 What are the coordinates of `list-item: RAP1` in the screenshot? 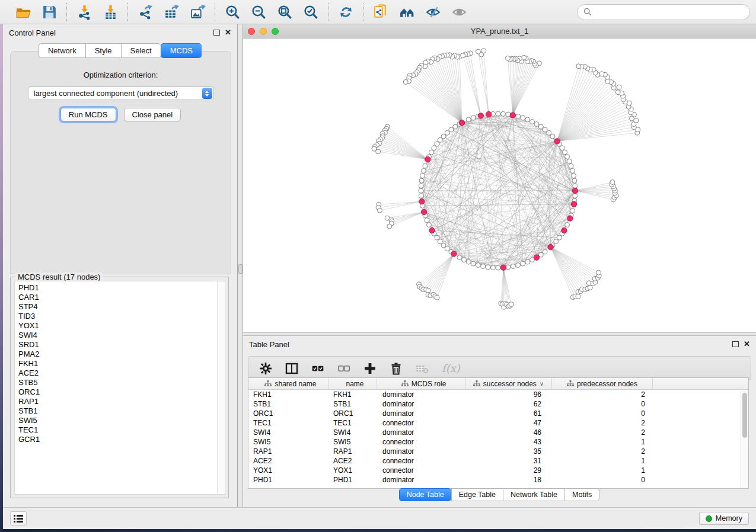 It's located at (122, 402).